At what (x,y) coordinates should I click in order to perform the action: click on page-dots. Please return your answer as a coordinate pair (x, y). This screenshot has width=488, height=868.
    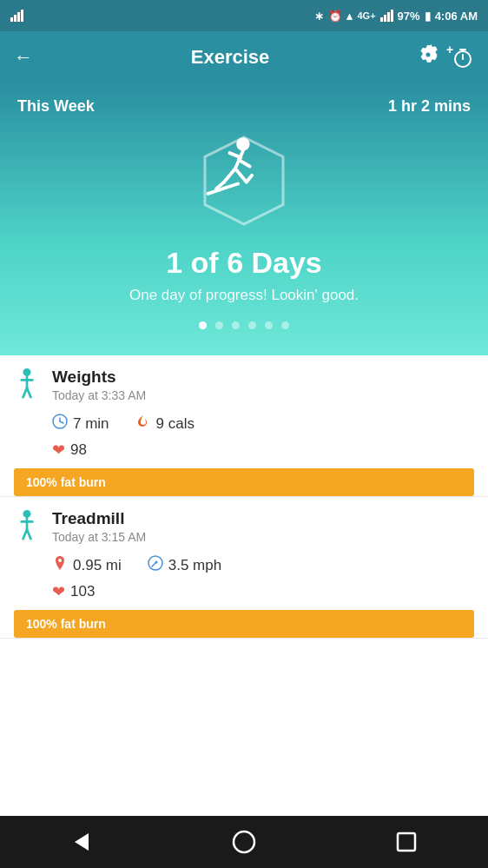
    Looking at the image, I should click on (244, 325).